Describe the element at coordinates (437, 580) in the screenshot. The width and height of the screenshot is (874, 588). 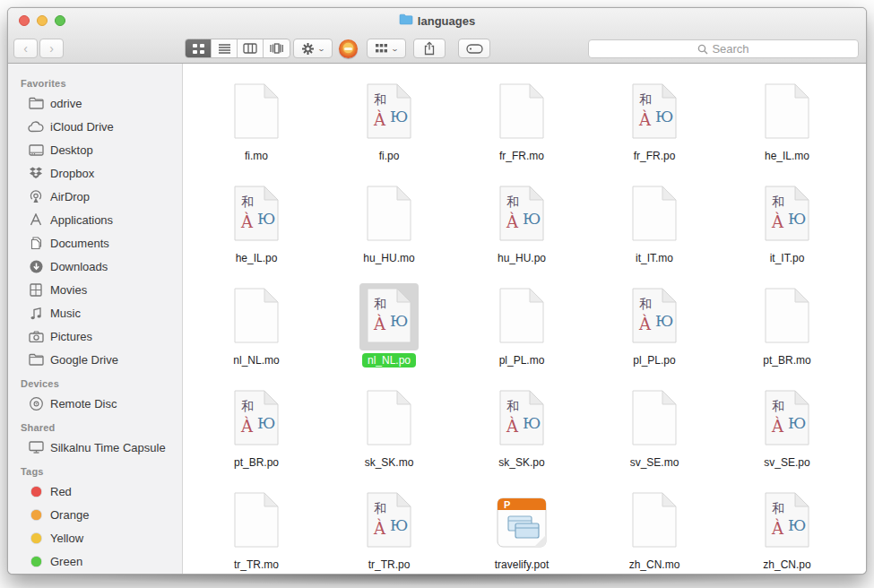
I see `window-shadow` at that location.